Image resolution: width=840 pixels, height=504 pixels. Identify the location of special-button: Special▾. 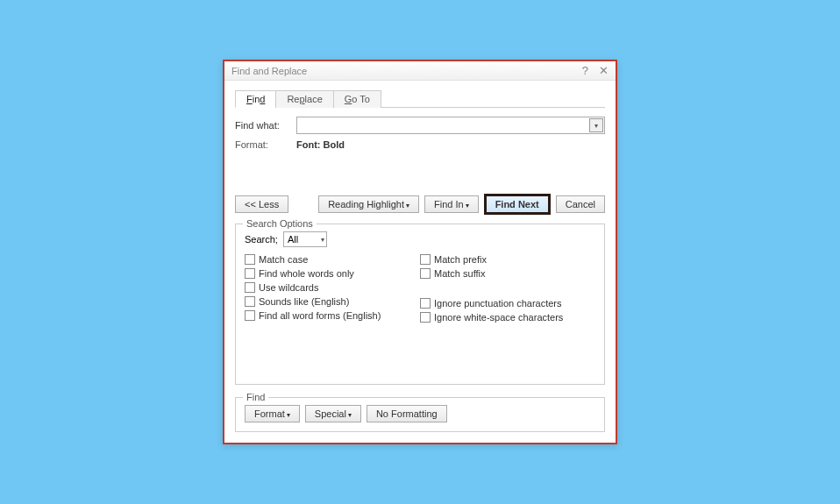
(333, 414).